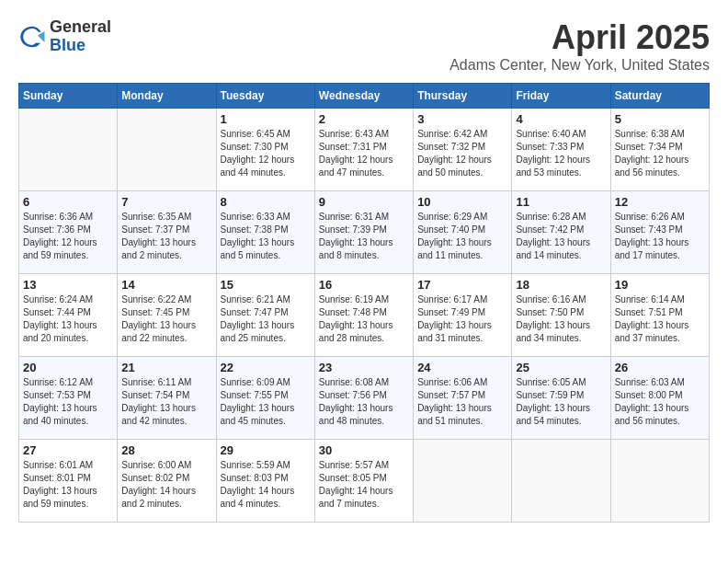 The width and height of the screenshot is (728, 563). What do you see at coordinates (462, 368) in the screenshot?
I see `day-number: 24` at bounding box center [462, 368].